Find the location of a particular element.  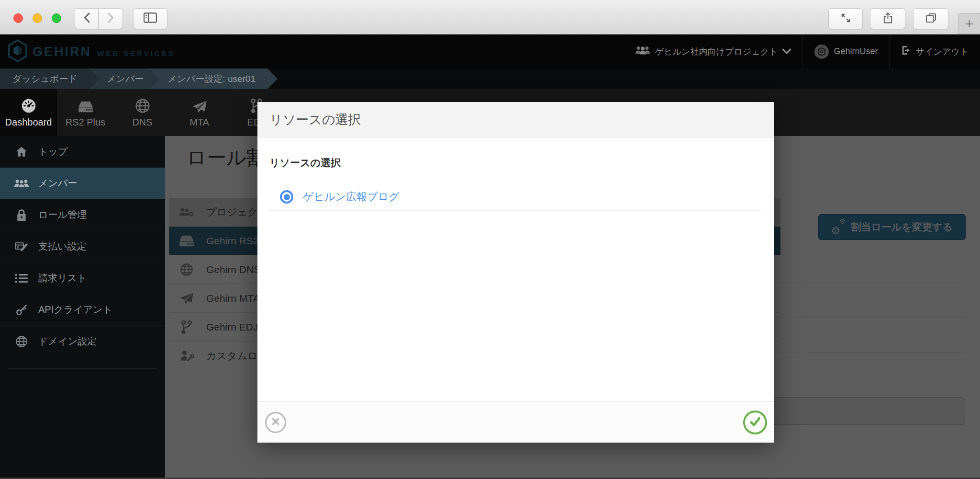

gehirn-hexagon-logo-icon is located at coordinates (18, 52).